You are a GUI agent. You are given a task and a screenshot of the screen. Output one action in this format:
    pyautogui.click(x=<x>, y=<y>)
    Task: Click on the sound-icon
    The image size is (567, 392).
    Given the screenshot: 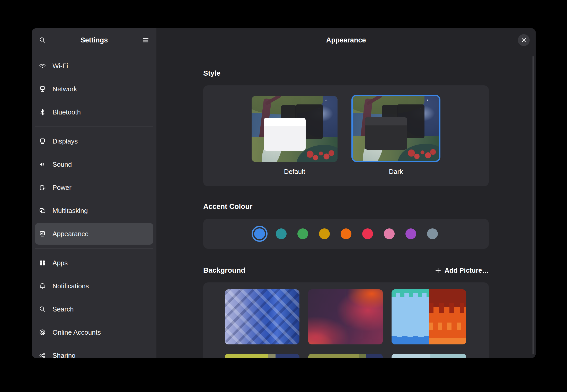 What is the action you would take?
    pyautogui.click(x=42, y=164)
    